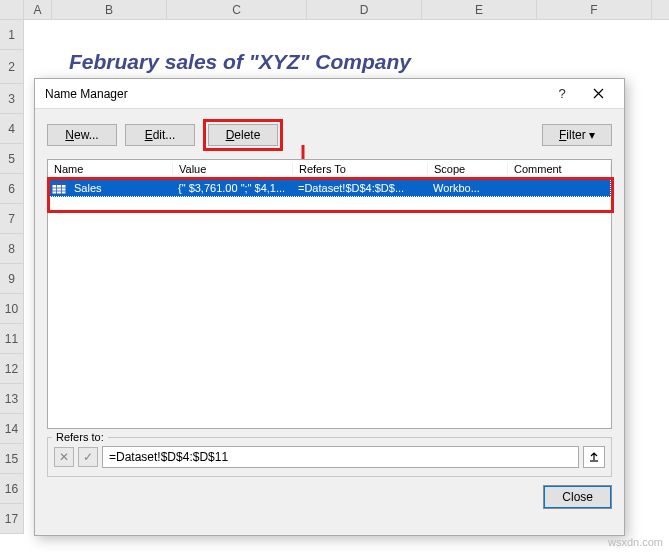  What do you see at coordinates (88, 457) in the screenshot?
I see `confirm-edit-icon: ✓` at bounding box center [88, 457].